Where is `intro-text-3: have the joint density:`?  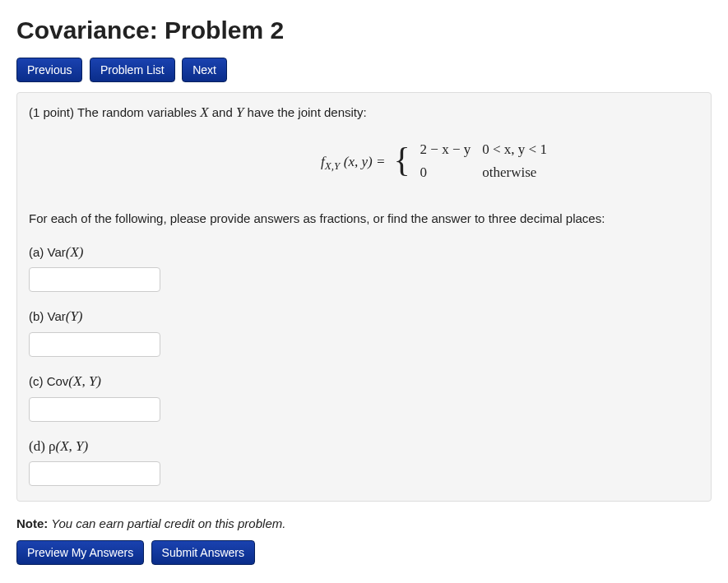 intro-text-3: have the joint density: is located at coordinates (304, 112).